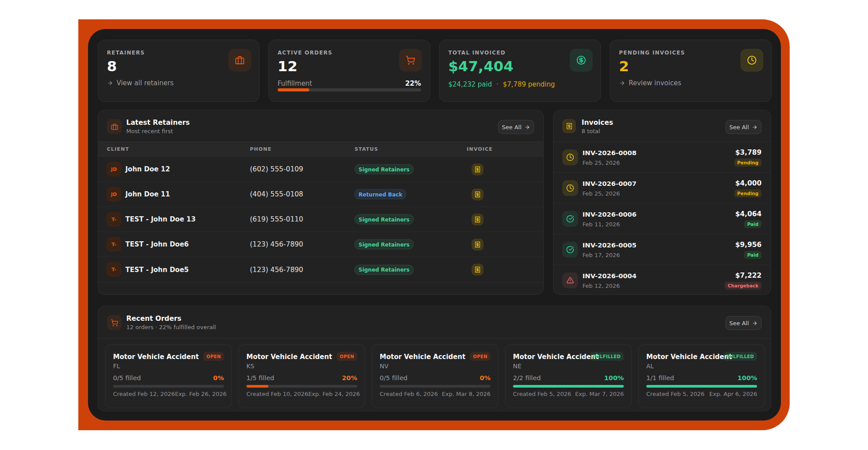  I want to click on stat-pending: PENDING INVOICES 2 Review invoices, so click(691, 71).